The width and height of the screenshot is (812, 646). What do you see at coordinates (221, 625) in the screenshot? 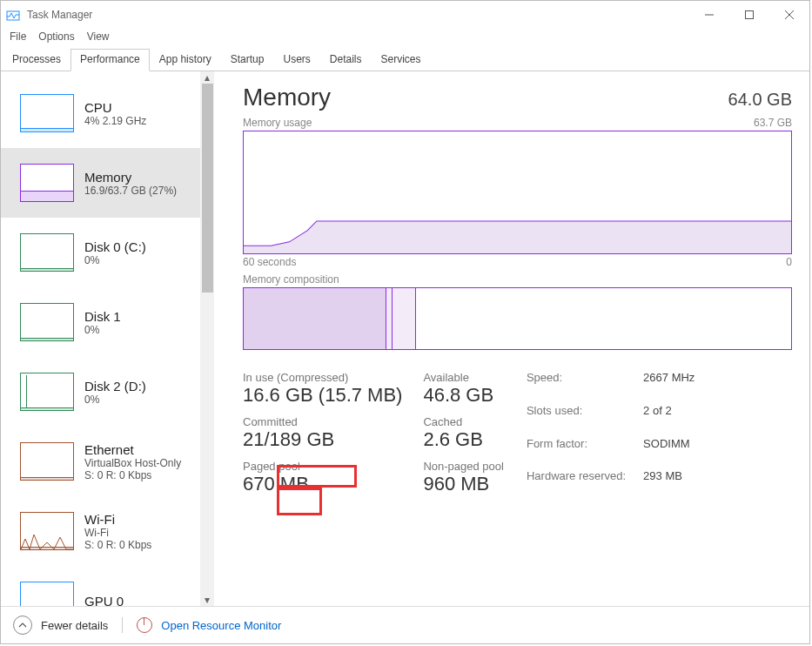
I see `open-resource-monitor-link: Open Resource Monitor` at bounding box center [221, 625].